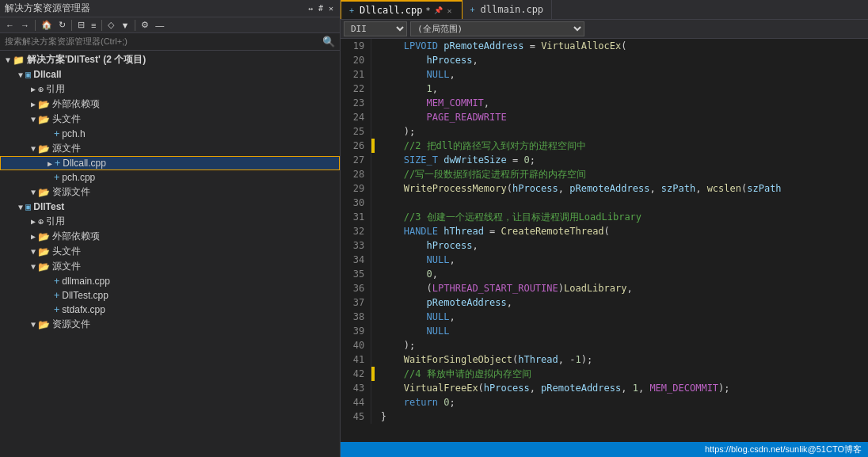 This screenshot has width=868, height=457. I want to click on more-btn: —, so click(160, 25).